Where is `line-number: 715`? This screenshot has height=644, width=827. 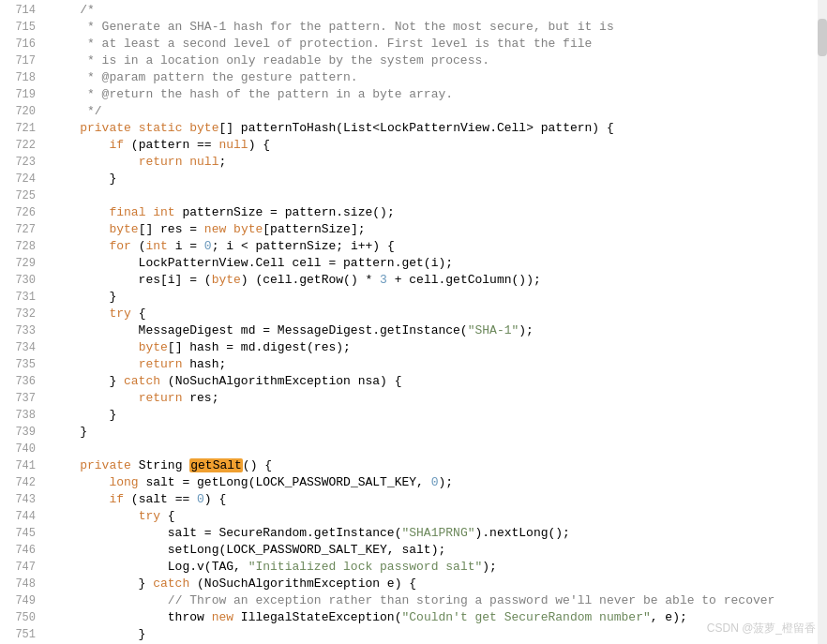
line-number: 715 is located at coordinates (23, 27).